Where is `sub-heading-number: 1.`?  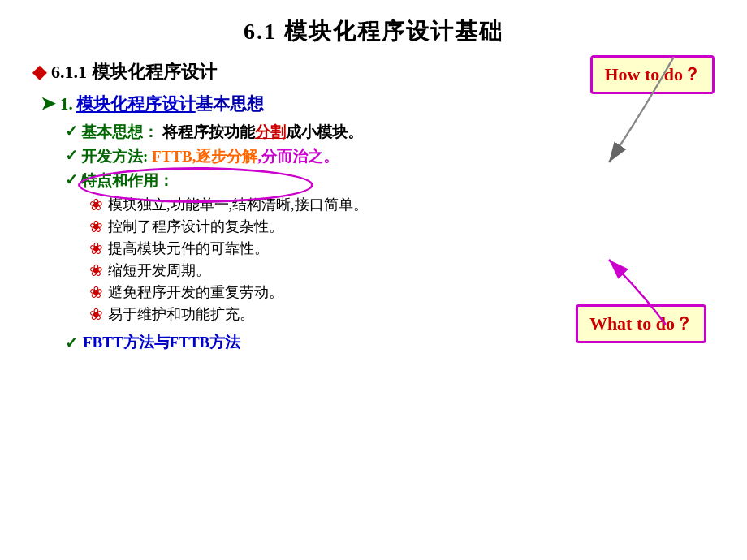
sub-heading-number: 1. is located at coordinates (67, 104).